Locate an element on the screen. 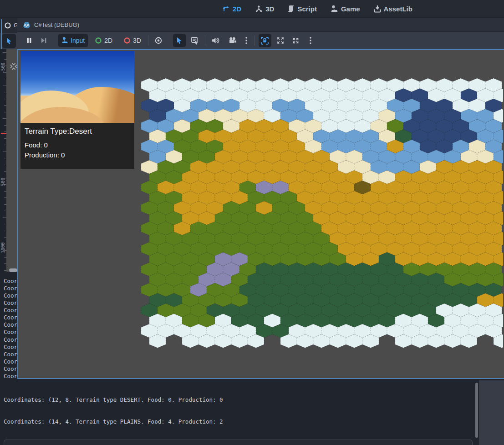 The image size is (504, 445). ruler-origin-line is located at coordinates (4, 133).